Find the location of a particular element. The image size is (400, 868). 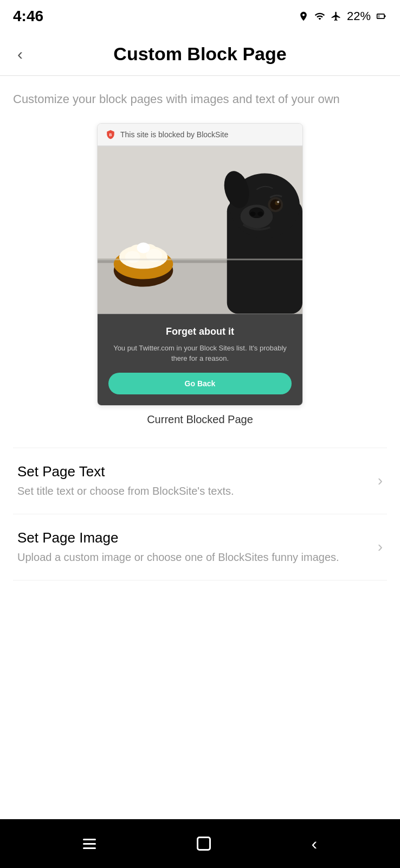

location-icon is located at coordinates (304, 16).